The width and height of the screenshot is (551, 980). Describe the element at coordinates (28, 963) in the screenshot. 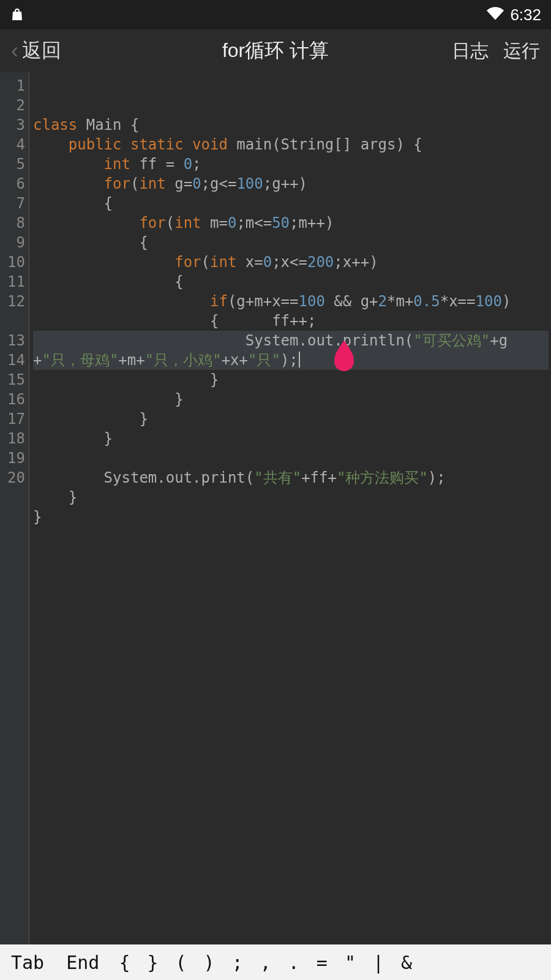

I see `key-tab: Tab` at that location.